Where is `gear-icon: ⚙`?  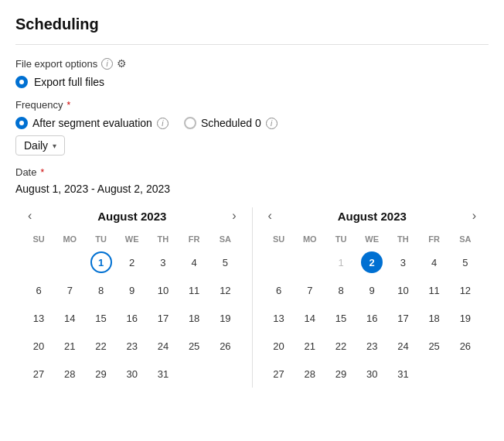
gear-icon: ⚙ is located at coordinates (122, 63).